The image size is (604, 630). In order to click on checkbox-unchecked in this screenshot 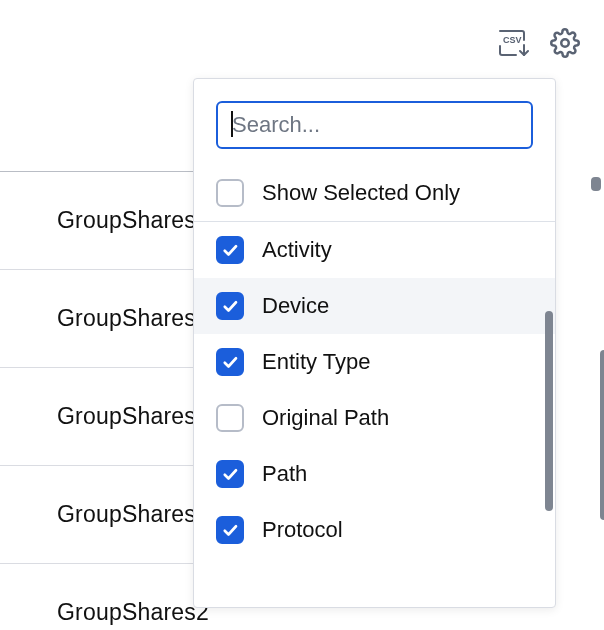, I will do `click(230, 418)`.